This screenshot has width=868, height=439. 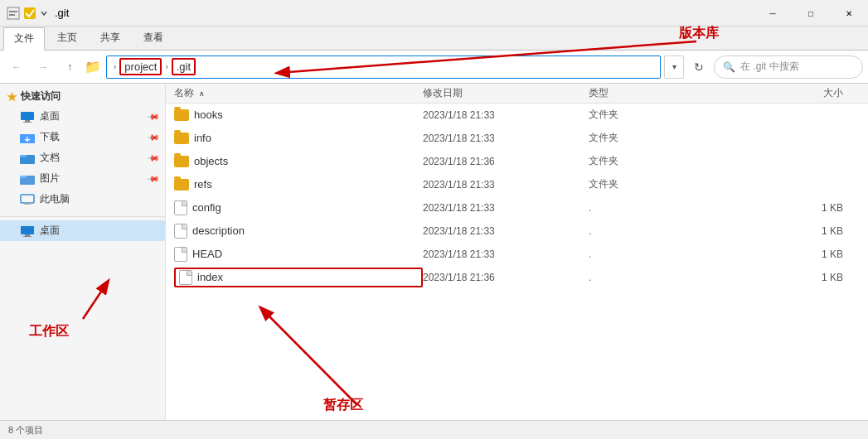 What do you see at coordinates (211, 277) in the screenshot?
I see `file-name: index` at bounding box center [211, 277].